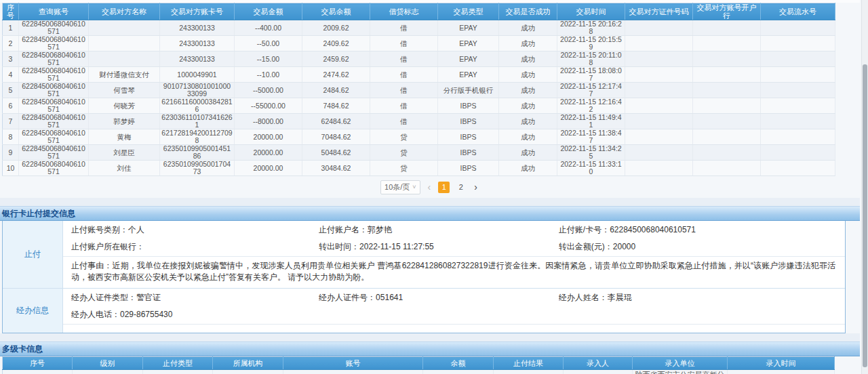  I want to click on cell: 黄梅, so click(125, 137).